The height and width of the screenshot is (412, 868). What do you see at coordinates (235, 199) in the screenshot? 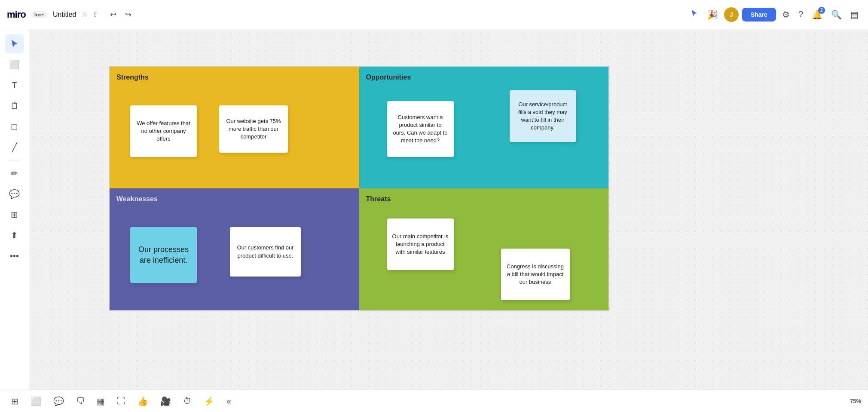
I see `weaknesses-label: Weaknesses` at bounding box center [235, 199].